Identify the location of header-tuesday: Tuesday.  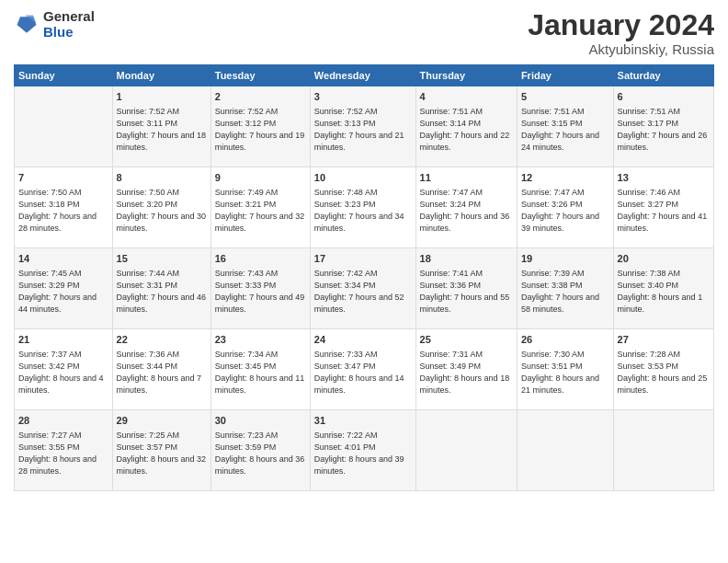
(260, 75).